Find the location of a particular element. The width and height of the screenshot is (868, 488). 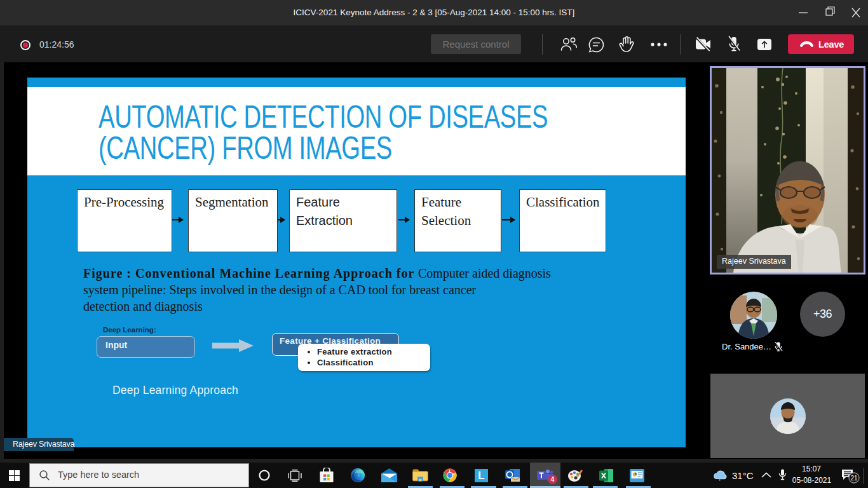

svg-text: 21 is located at coordinates (854, 478).